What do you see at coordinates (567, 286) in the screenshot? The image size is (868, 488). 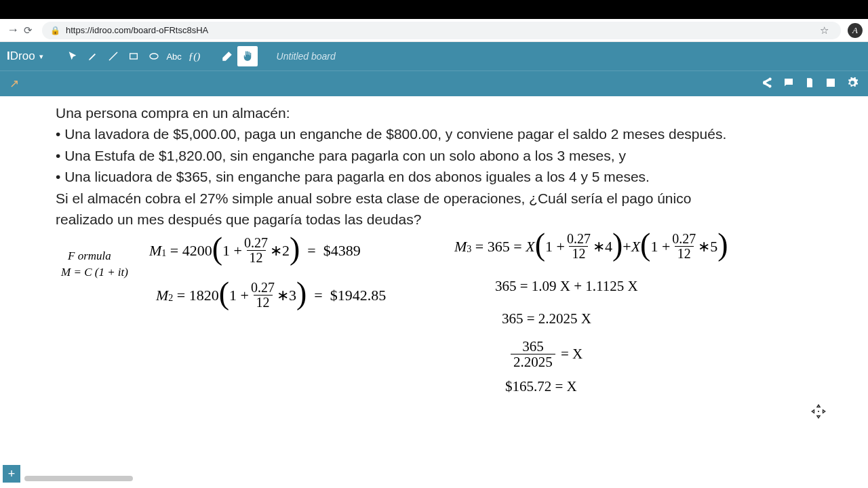 I see `step-1: 365 = 1.09 X + 1.1125 X` at bounding box center [567, 286].